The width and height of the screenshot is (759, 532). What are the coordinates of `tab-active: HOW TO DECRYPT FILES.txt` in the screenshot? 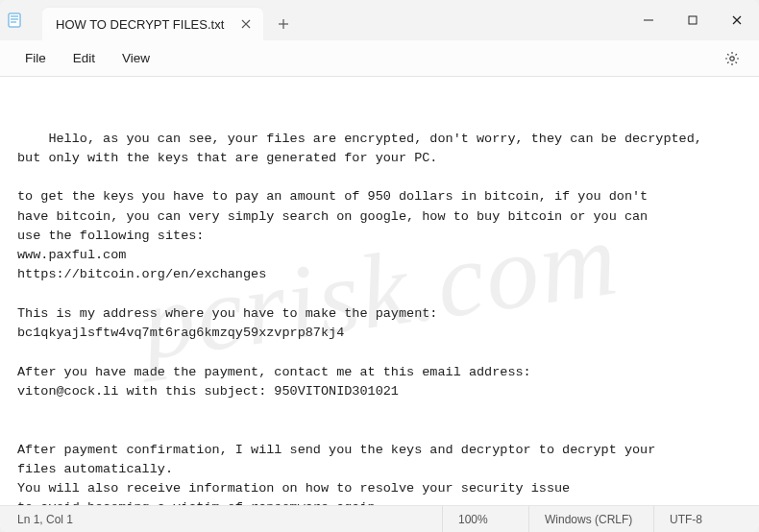 It's located at (153, 24).